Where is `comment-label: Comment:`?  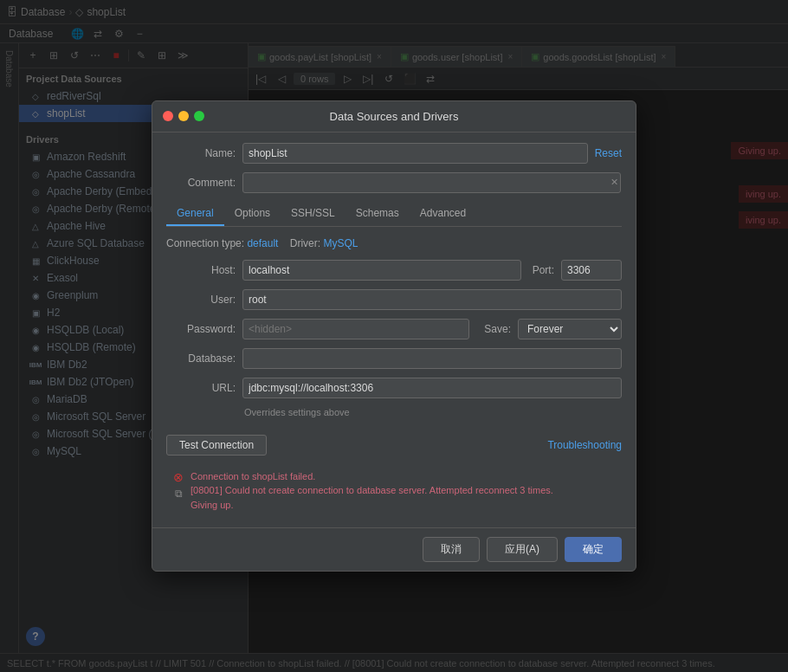
comment-label: Comment: is located at coordinates (201, 183).